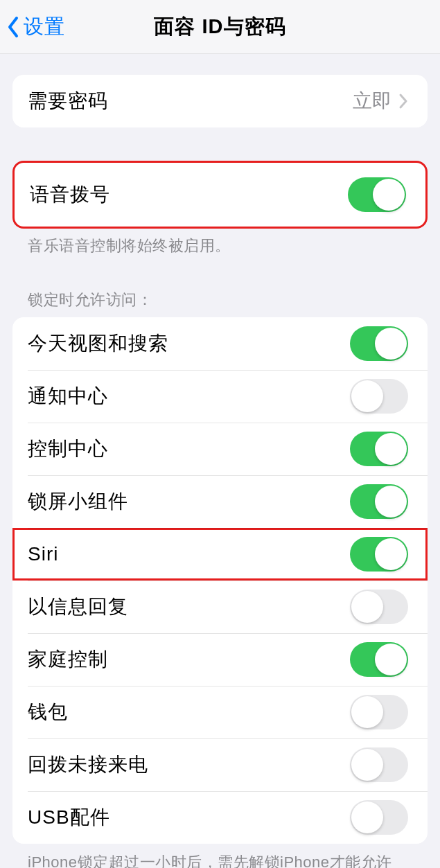 This screenshot has width=440, height=868. Describe the element at coordinates (220, 27) in the screenshot. I see `page-title: 面容 ID与密码` at that location.